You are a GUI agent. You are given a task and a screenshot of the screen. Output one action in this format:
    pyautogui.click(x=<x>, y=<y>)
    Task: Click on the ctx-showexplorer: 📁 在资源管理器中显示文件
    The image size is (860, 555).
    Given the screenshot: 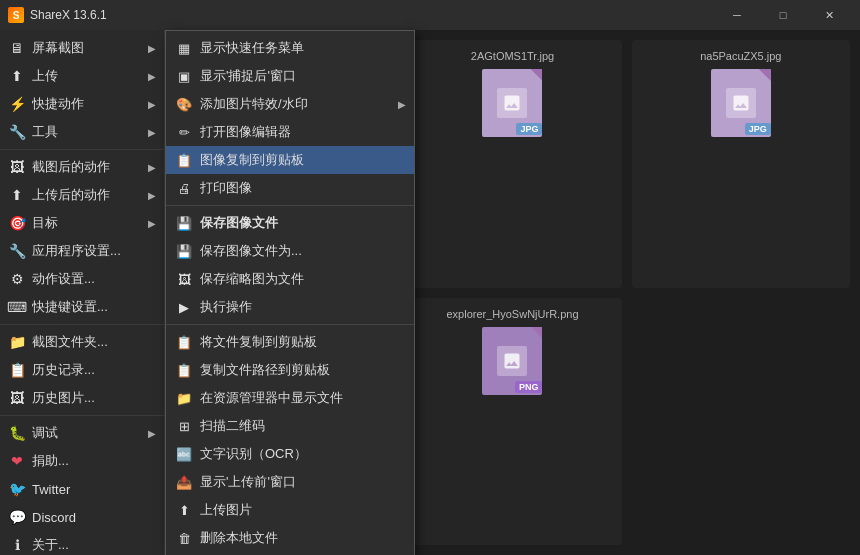 What is the action you would take?
    pyautogui.click(x=290, y=398)
    